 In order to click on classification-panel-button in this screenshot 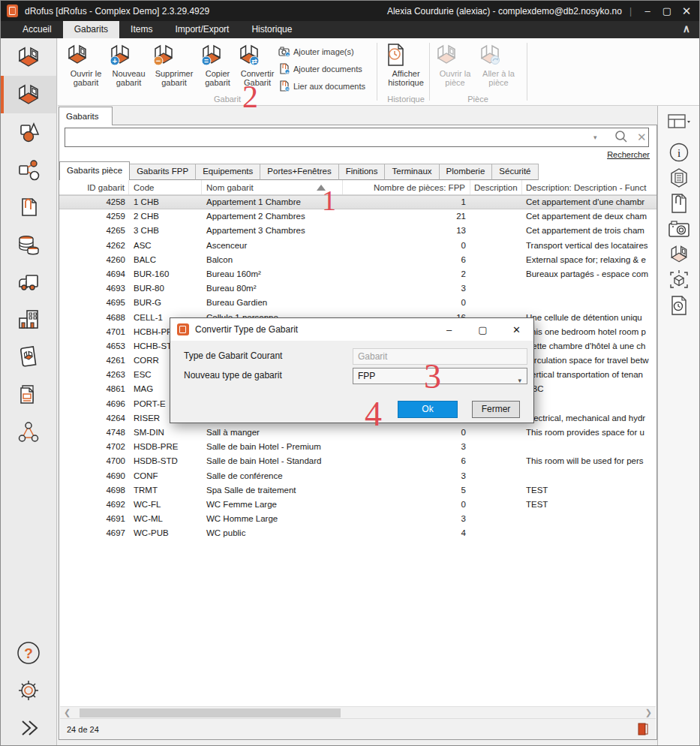, I will do `click(678, 178)`.